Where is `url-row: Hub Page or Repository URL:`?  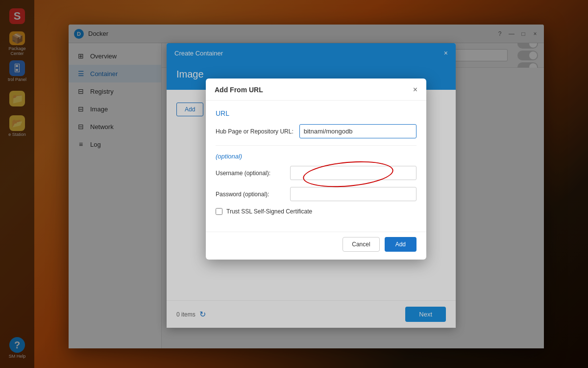 url-row: Hub Page or Repository URL: is located at coordinates (316, 131).